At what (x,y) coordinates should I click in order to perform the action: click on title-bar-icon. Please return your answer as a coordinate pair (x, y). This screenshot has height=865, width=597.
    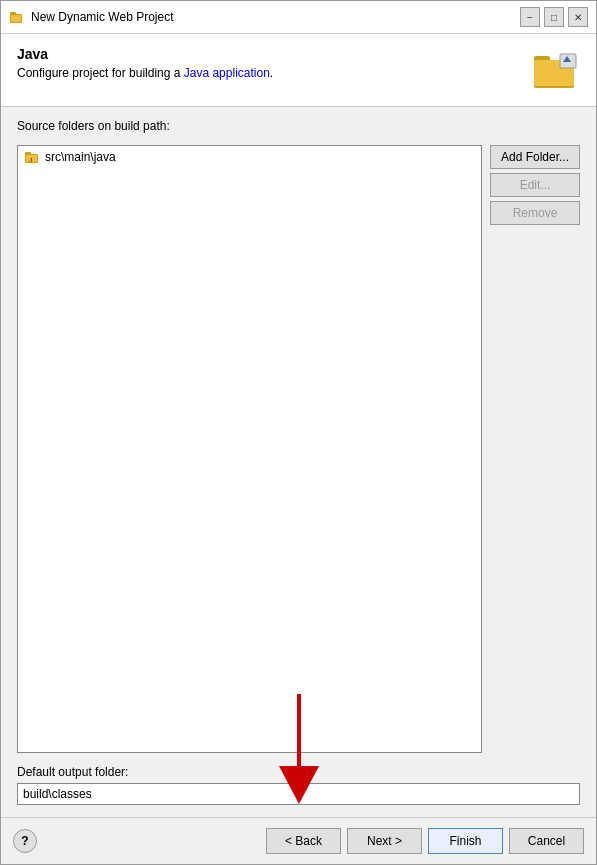
    Looking at the image, I should click on (17, 17).